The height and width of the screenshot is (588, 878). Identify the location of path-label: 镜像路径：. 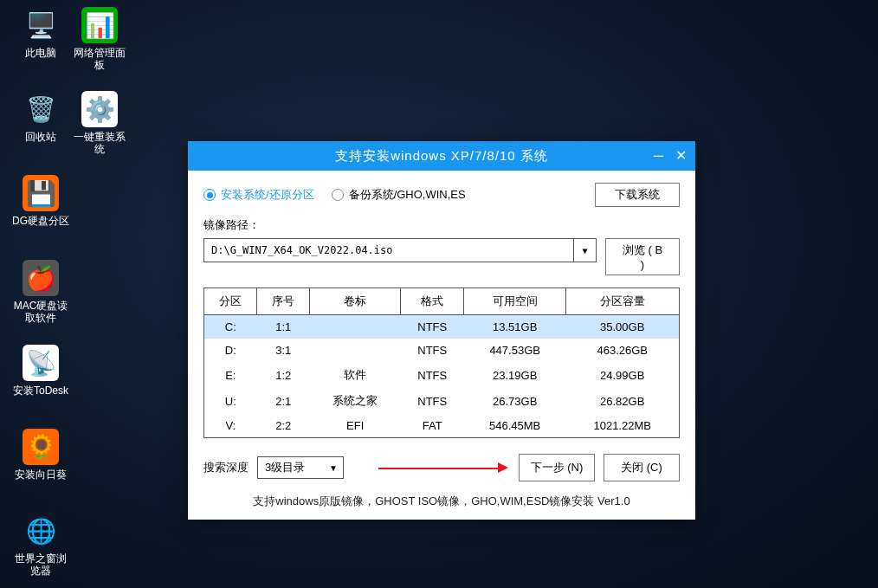
(442, 225).